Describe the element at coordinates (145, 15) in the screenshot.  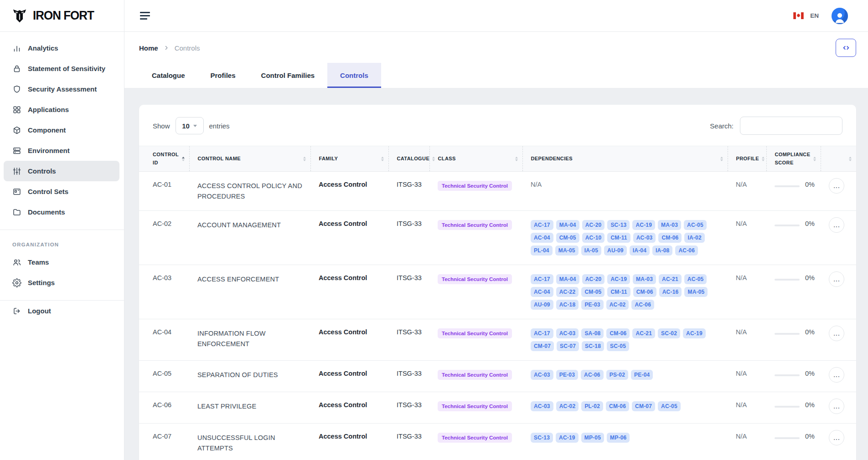
I see `sidebar-toggle-icon` at that location.